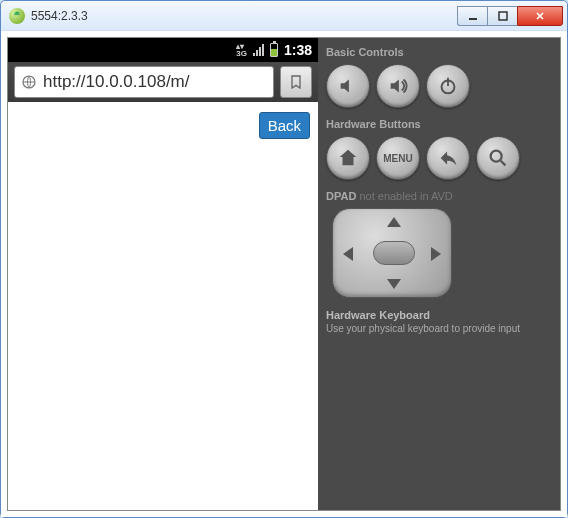 The image size is (568, 518). Describe the element at coordinates (439, 322) in the screenshot. I see `keyboard-note: Hardware Keyboard Use your physical keyb…` at that location.